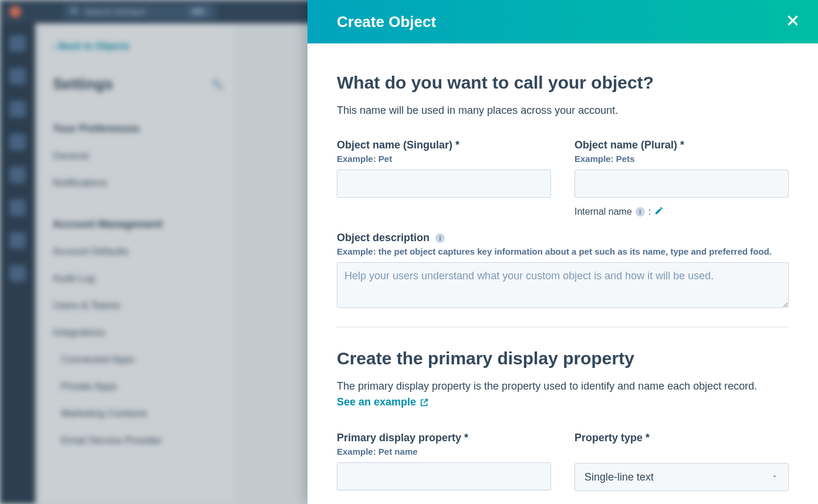 This screenshot has width=818, height=504. Describe the element at coordinates (682, 146) in the screenshot. I see `plural-label: Object name (Plural) *` at that location.